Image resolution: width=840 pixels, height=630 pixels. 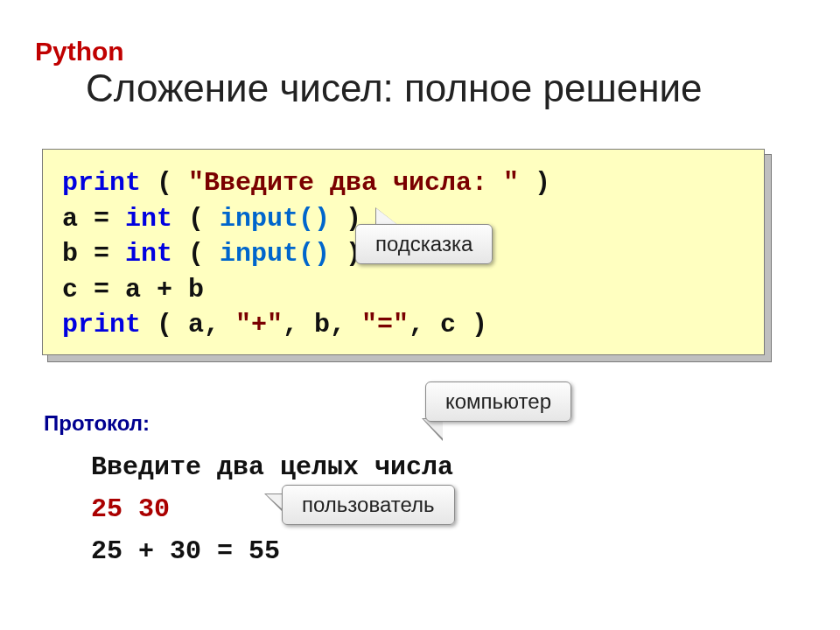 What do you see at coordinates (102, 254) in the screenshot?
I see `code-l3-eq: =` at bounding box center [102, 254].